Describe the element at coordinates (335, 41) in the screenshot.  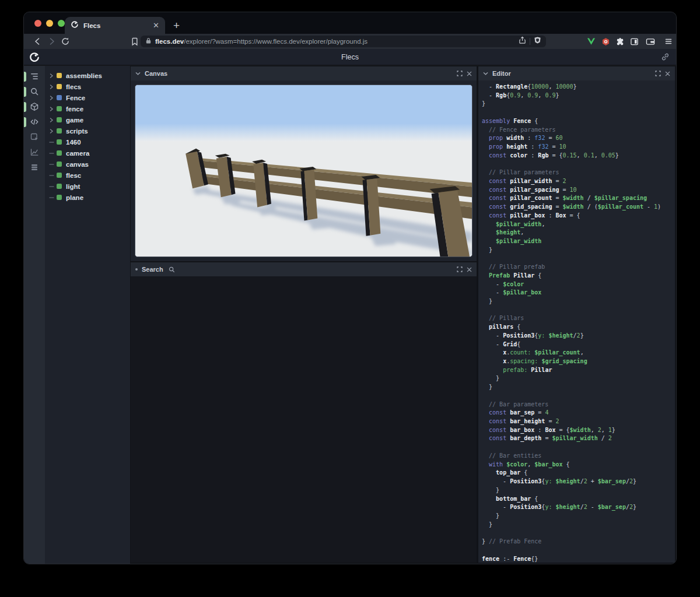
I see `url-text: flecs.dev/explorer/?wasm=https://www.fle…` at that location.